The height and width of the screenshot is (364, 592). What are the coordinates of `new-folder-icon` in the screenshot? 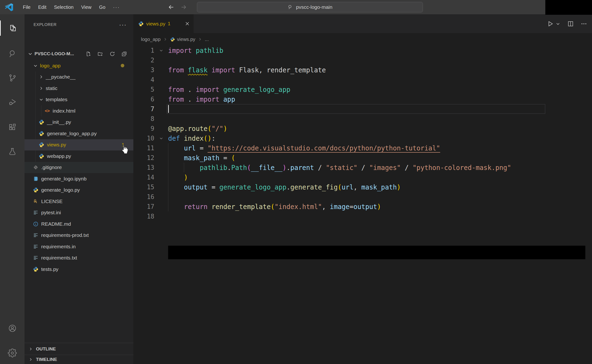 It's located at (100, 54).